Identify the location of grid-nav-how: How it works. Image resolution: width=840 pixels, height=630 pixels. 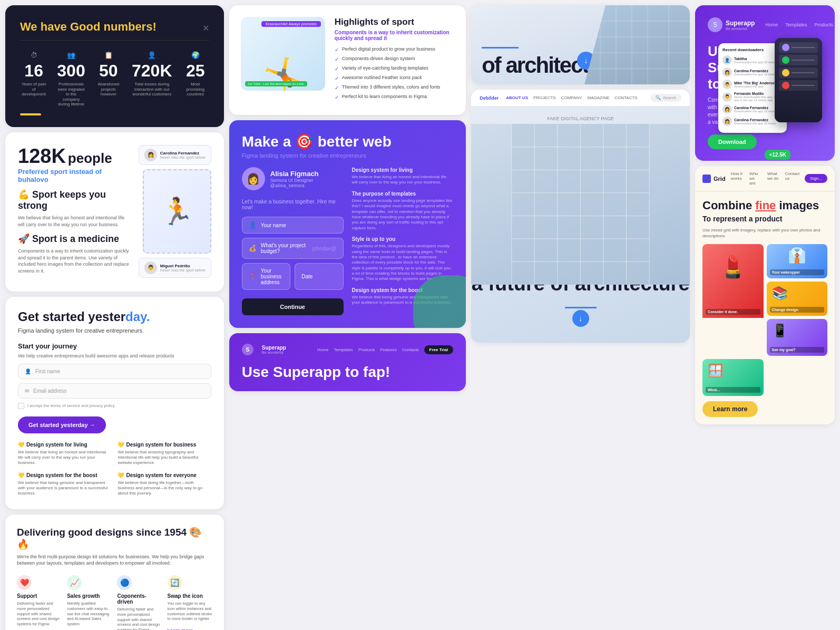
(738, 178).